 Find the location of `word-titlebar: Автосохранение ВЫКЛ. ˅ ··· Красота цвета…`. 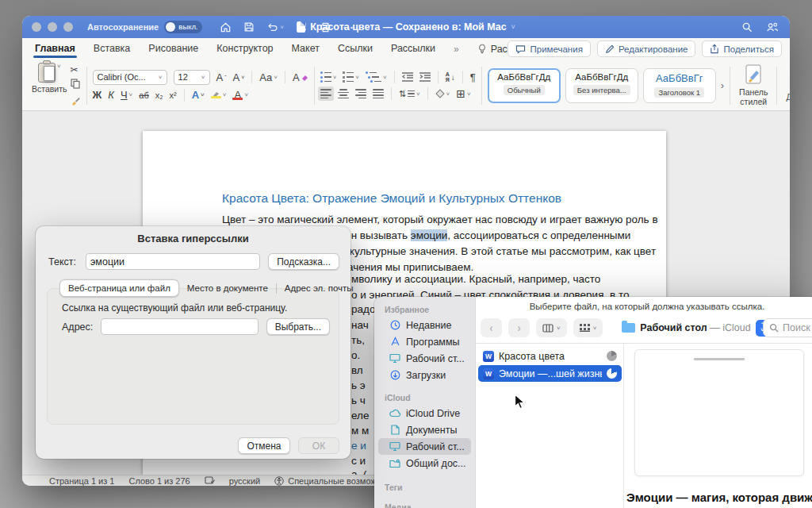

word-titlebar: Автосохранение ВЫКЛ. ˅ ··· Красота цвета… is located at coordinates (406, 27).